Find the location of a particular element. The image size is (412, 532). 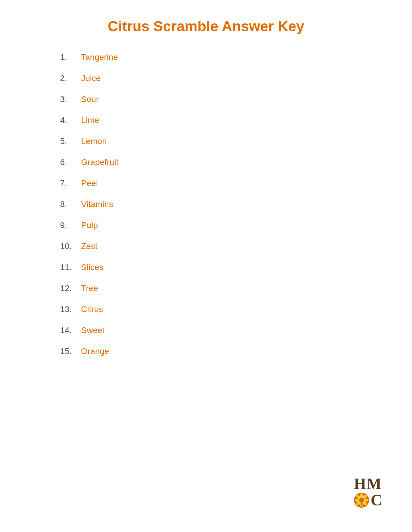

item-number: 11. is located at coordinates (71, 267).